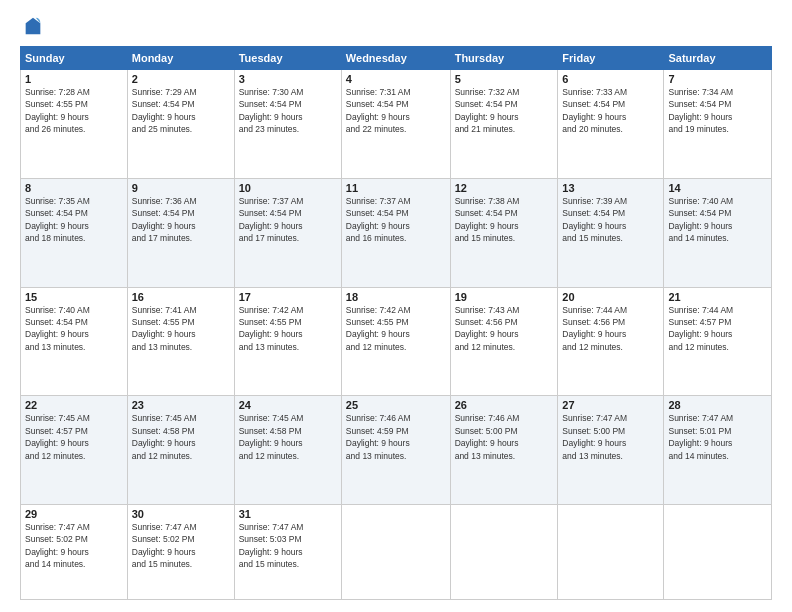 This screenshot has width=792, height=612. What do you see at coordinates (488, 220) in the screenshot?
I see `day-info: Sunrise: 7:38 AMSunset: 4:54 PMDaylight:…` at bounding box center [488, 220].